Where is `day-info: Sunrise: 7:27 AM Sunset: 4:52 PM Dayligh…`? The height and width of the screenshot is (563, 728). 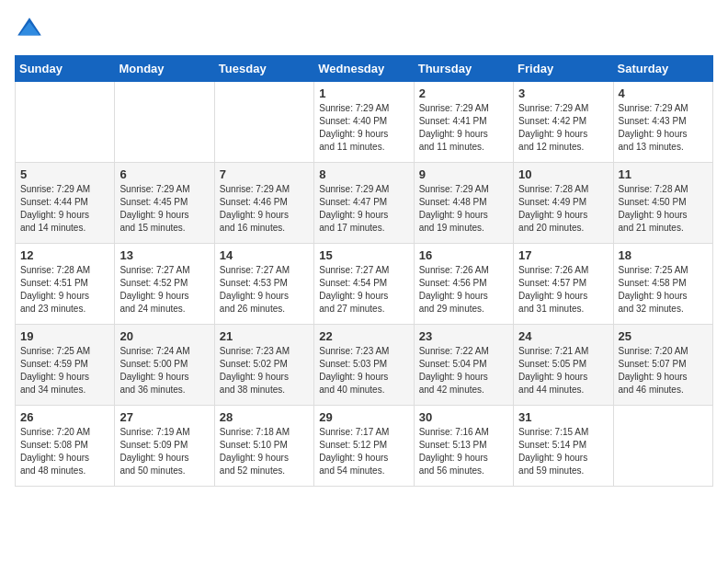 day-info: Sunrise: 7:27 AM Sunset: 4:52 PM Dayligh… is located at coordinates (164, 290).